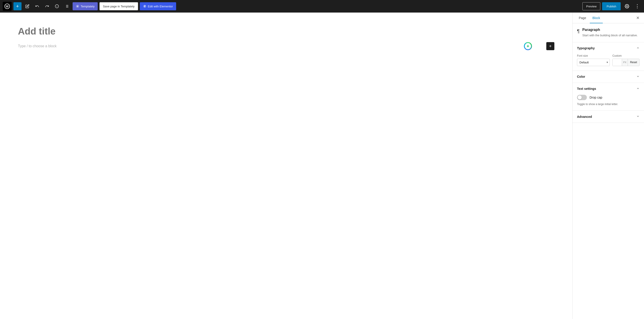 The image size is (644, 319). What do you see at coordinates (608, 98) in the screenshot?
I see `drop-cap-row: Drop cap` at bounding box center [608, 98].